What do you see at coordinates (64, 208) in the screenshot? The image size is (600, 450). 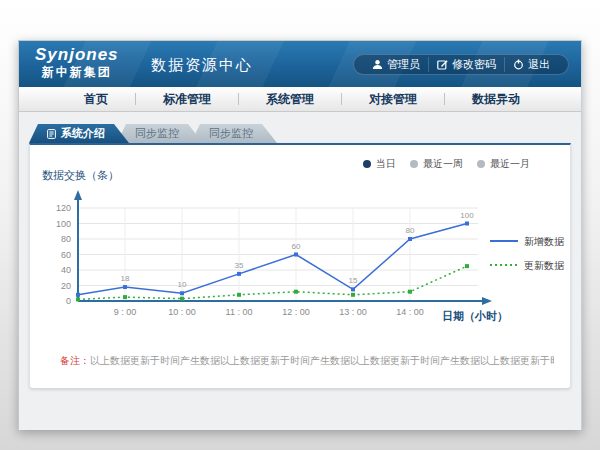 I see `y-tick-label: 120` at bounding box center [64, 208].